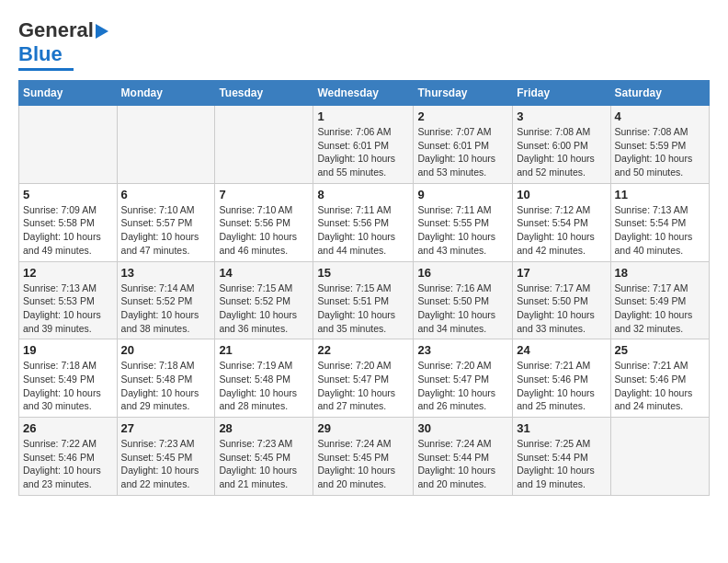 Image resolution: width=728 pixels, height=563 pixels. I want to click on day-info: Sunrise: 7:17 AM Sunset: 5:50 PM Dayligh…, so click(561, 309).